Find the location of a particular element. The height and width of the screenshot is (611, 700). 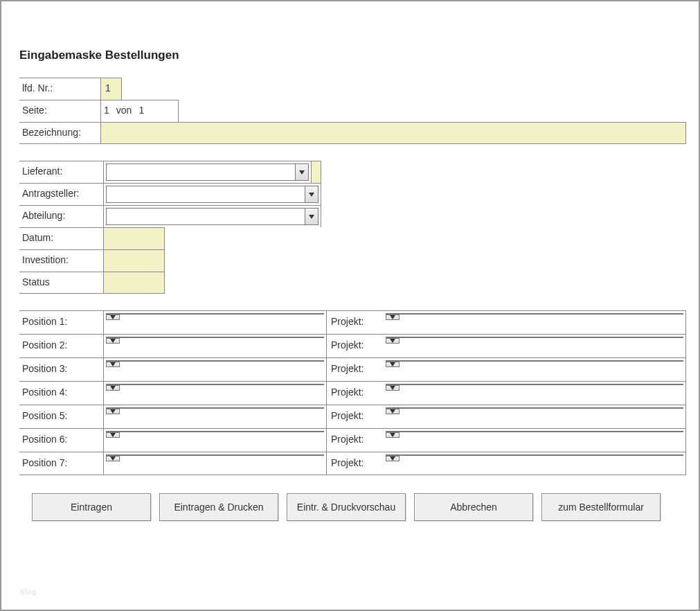

antragsteller-input is located at coordinates (205, 194).